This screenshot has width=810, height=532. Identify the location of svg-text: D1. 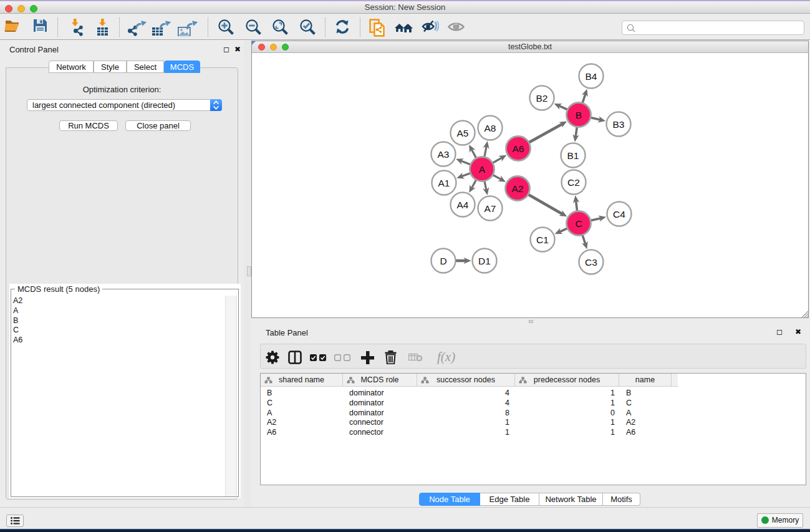
(485, 261).